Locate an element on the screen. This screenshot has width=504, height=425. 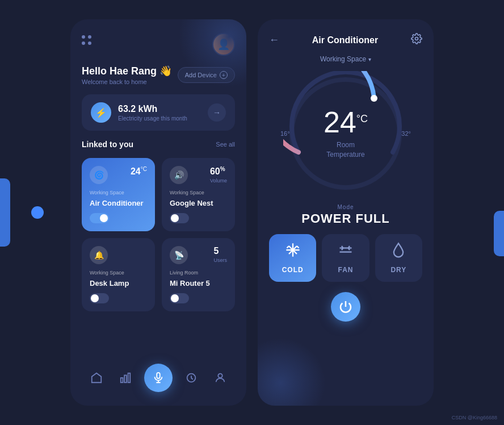
add-device-label: Add Device is located at coordinates (201, 75).